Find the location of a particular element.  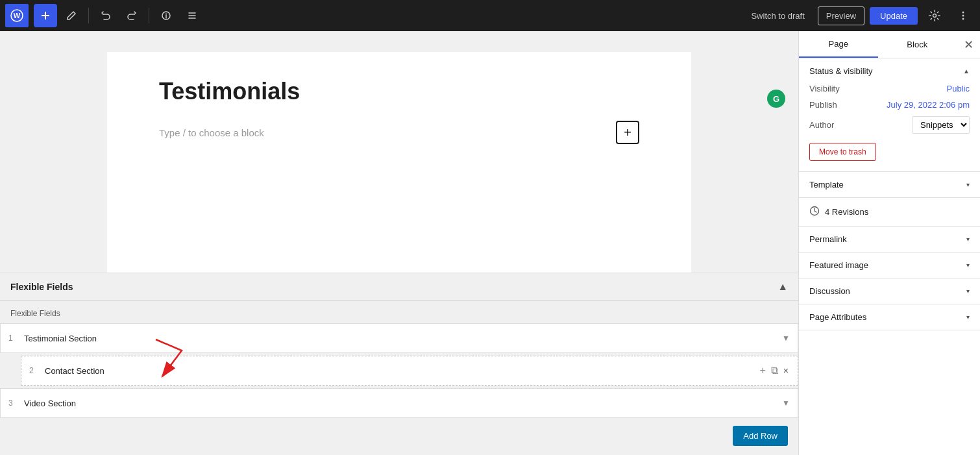

toolbar-right: Switch to draft Preview Update is located at coordinates (859, 16).